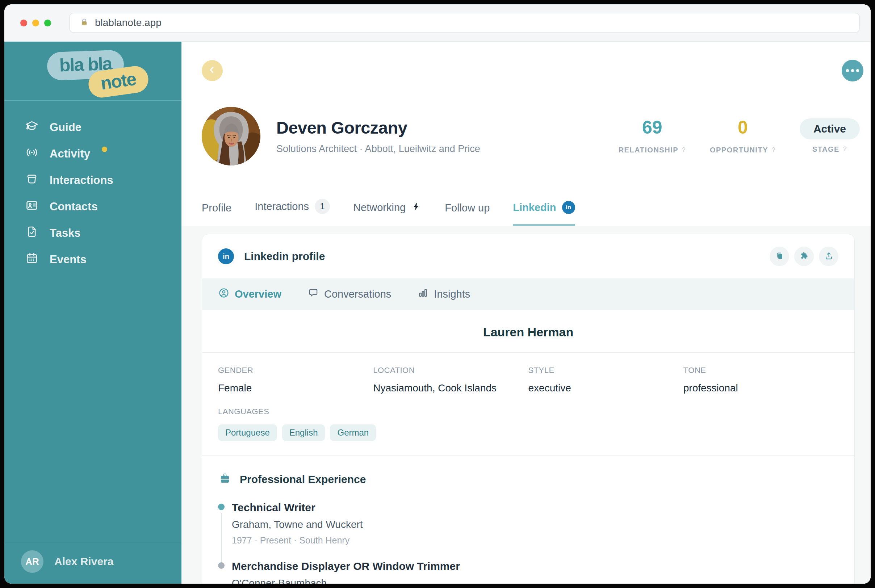 Image resolution: width=875 pixels, height=588 pixels. Describe the element at coordinates (304, 433) in the screenshot. I see `language-chip: English` at that location.